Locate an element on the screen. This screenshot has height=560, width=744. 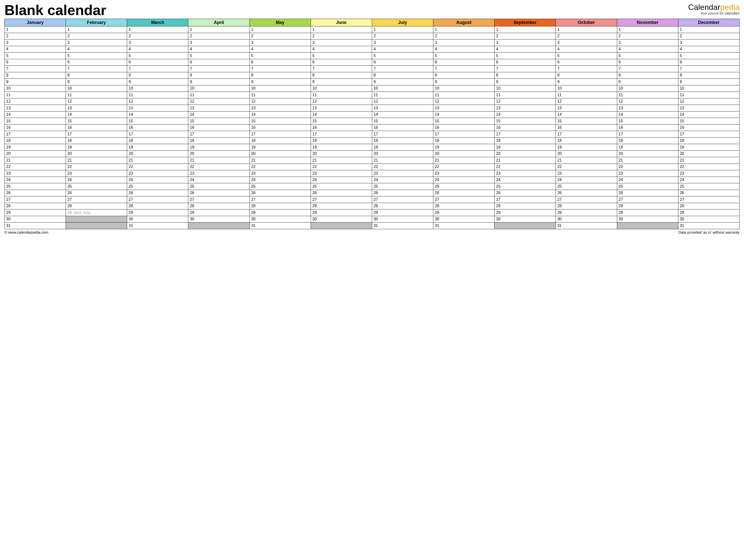
day-cell: 26 is located at coordinates (35, 193).